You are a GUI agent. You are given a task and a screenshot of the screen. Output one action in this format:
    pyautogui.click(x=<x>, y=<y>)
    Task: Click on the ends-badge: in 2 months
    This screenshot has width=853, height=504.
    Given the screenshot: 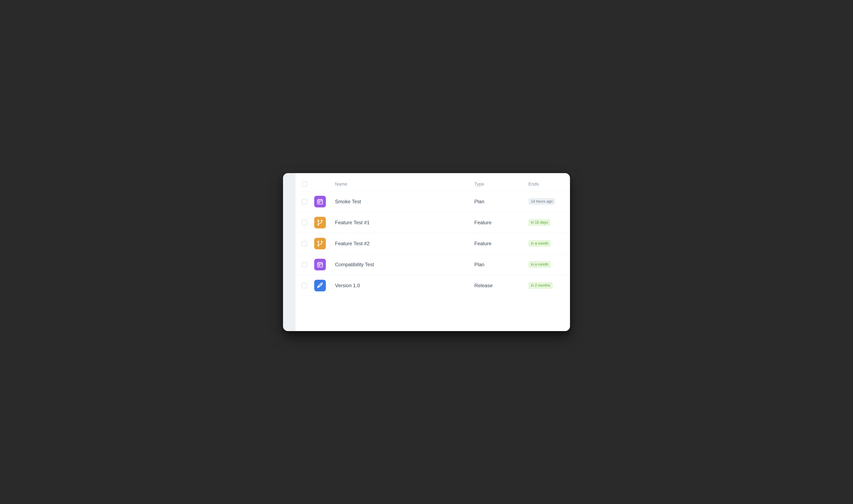 What is the action you would take?
    pyautogui.click(x=540, y=285)
    